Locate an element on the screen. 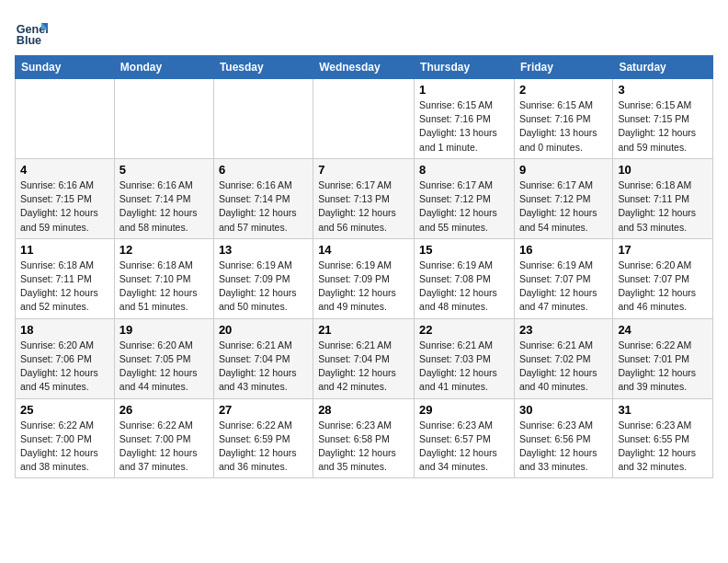  day-number: 19 is located at coordinates (164, 329).